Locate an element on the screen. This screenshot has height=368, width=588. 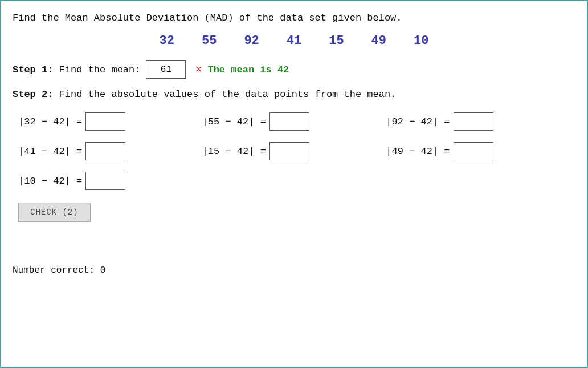
data-num-0: 32 is located at coordinates (167, 41).